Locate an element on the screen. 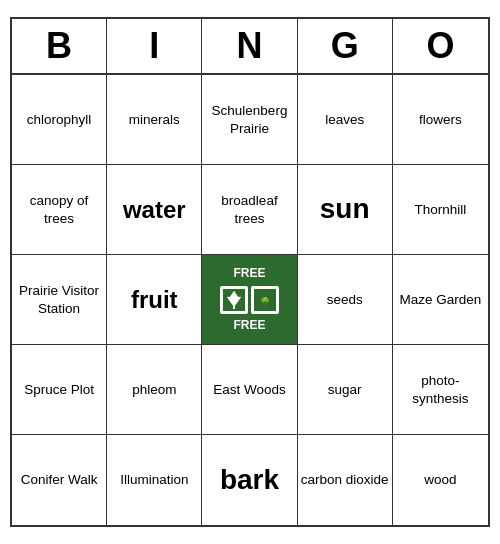  bingo-cell-r0-c4: flowers is located at coordinates (440, 120).